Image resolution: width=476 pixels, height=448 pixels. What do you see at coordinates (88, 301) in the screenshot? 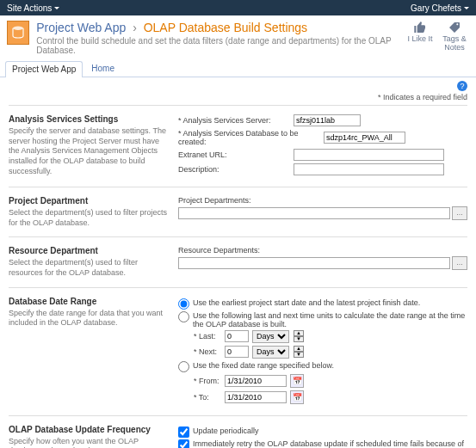
I see `section-title: Database Date Range` at bounding box center [88, 301].